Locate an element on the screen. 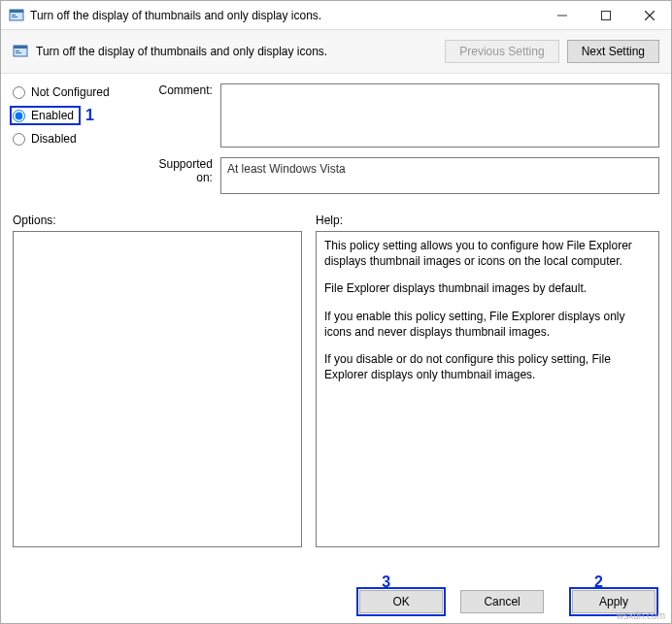  dialog-buttons: 3 OK Cancel 2 Apply is located at coordinates (498, 602).